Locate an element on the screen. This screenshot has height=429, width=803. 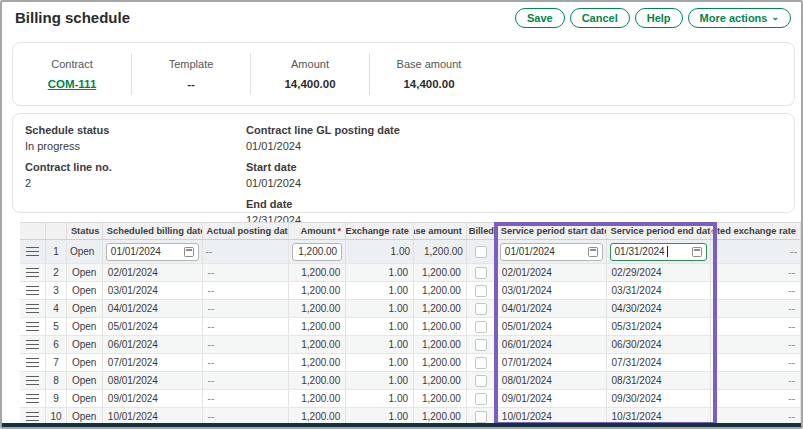
cell-value: 07/31/2024 is located at coordinates (637, 362).